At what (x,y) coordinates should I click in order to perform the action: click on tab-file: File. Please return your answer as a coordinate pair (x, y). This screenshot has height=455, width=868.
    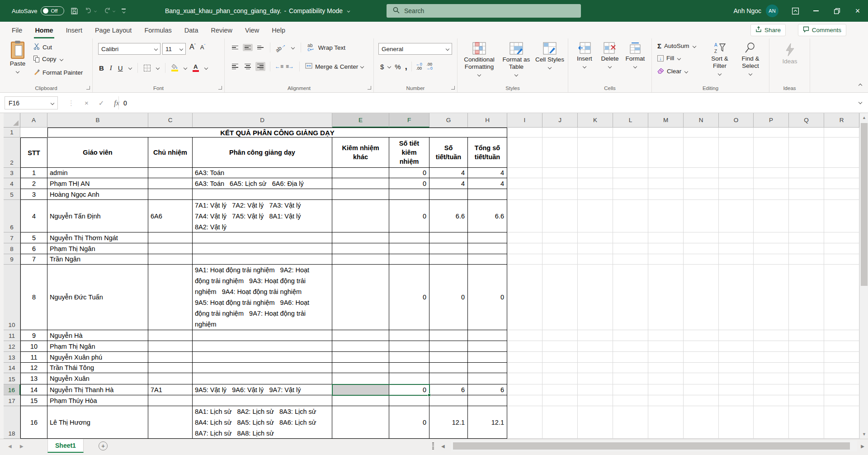
    Looking at the image, I should click on (17, 30).